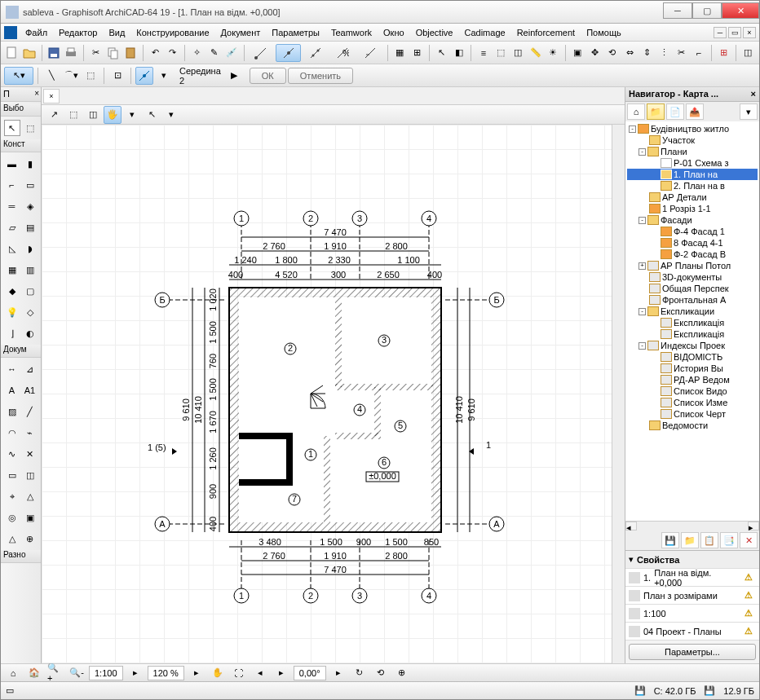  Describe the element at coordinates (117, 76) in the screenshot. I see `select-all-button: ⊡` at that location.